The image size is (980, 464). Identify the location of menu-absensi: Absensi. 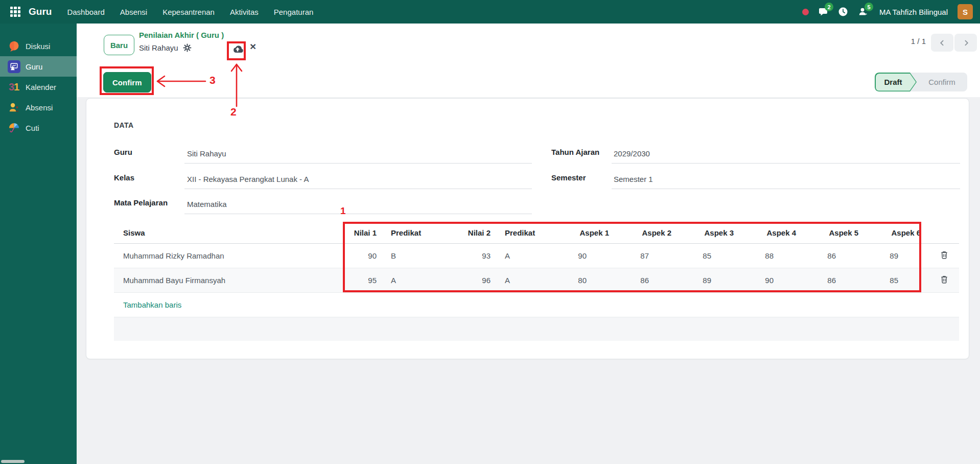
(134, 12).